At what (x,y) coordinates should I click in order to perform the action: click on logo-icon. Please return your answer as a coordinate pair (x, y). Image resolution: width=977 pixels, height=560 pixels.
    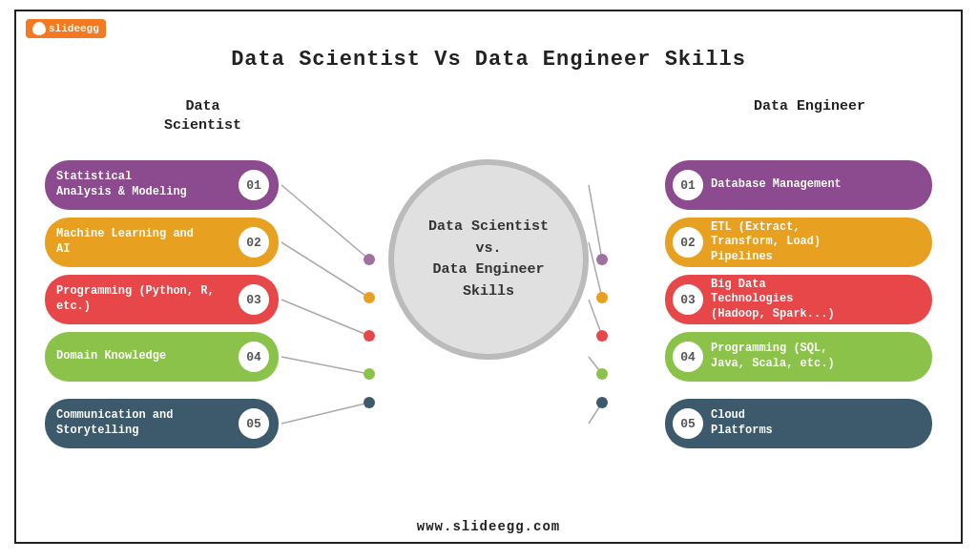
    Looking at the image, I should click on (39, 29).